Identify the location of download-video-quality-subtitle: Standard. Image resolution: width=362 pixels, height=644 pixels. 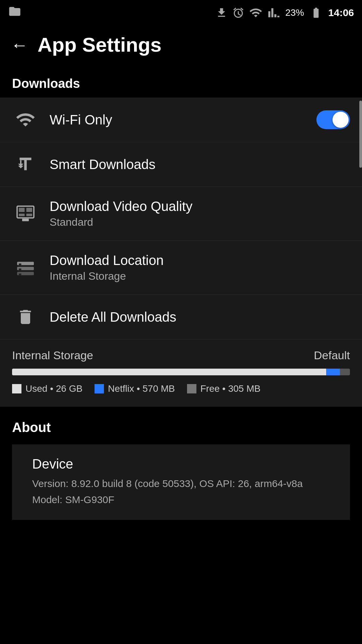
(200, 222).